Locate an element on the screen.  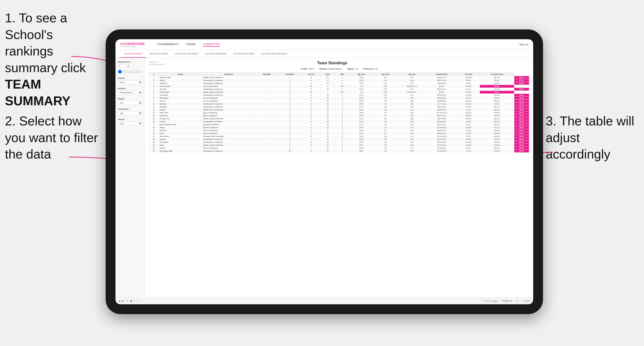
table-cell: 82.98 is located at coordinates (522, 145).